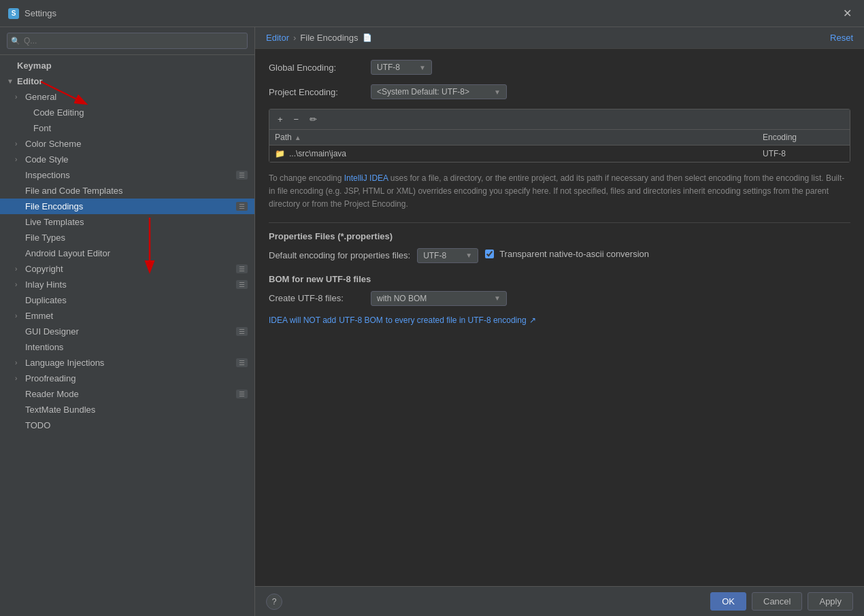  What do you see at coordinates (842, 38) in the screenshot?
I see `reset-button: Reset` at bounding box center [842, 38].